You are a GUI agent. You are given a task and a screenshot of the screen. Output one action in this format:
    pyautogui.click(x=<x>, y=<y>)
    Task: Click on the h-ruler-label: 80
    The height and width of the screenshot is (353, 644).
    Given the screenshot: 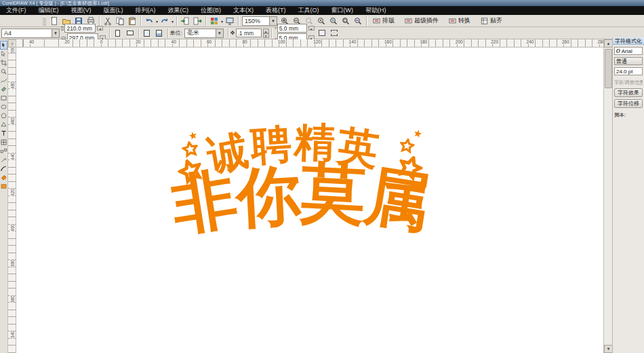 What is the action you would take?
    pyautogui.click(x=244, y=42)
    